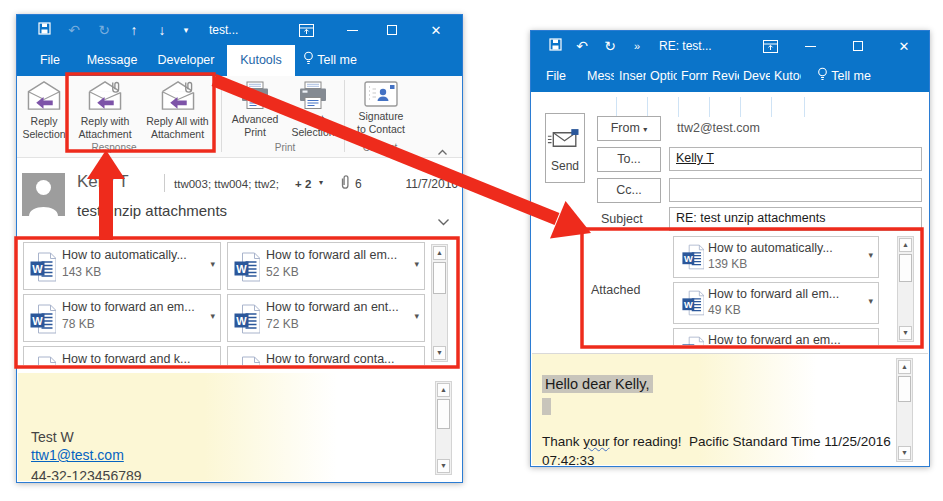 The height and width of the screenshot is (501, 943). I want to click on attached-scrollbar: ▲ ▼, so click(906, 289).